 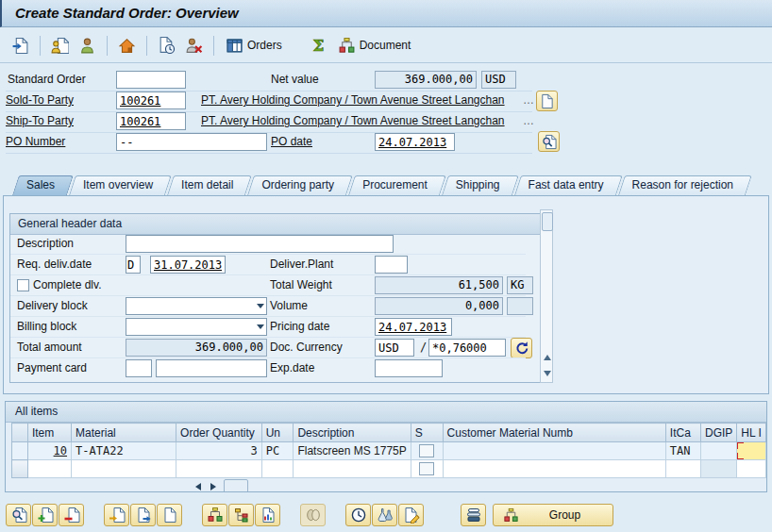 I want to click on organizational-data-button, so click(x=126, y=45).